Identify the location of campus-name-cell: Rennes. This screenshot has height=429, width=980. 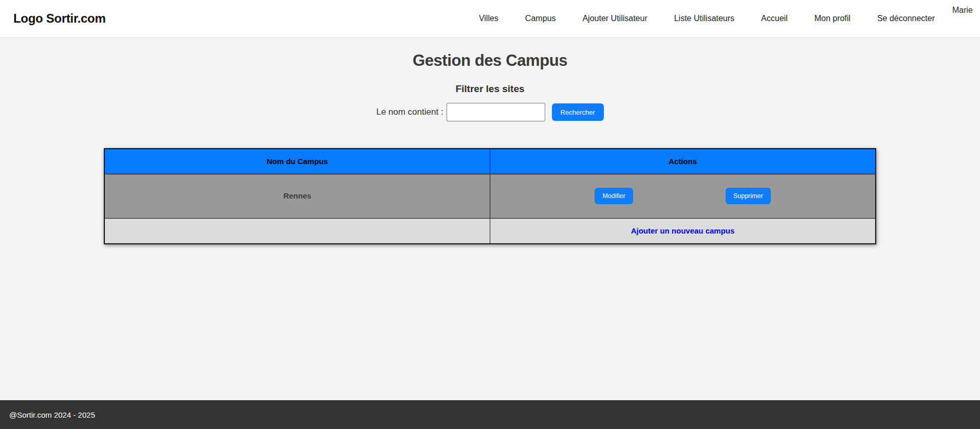
(297, 196).